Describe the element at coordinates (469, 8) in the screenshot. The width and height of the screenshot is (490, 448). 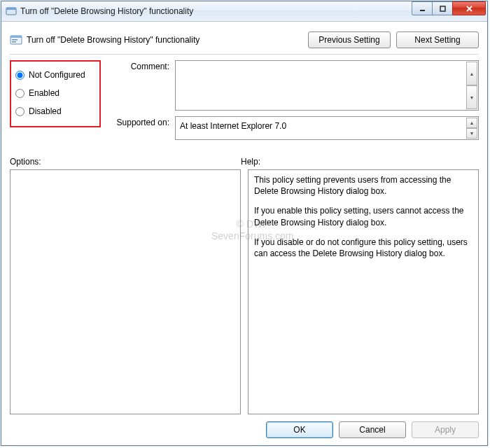
I see `close-button` at that location.